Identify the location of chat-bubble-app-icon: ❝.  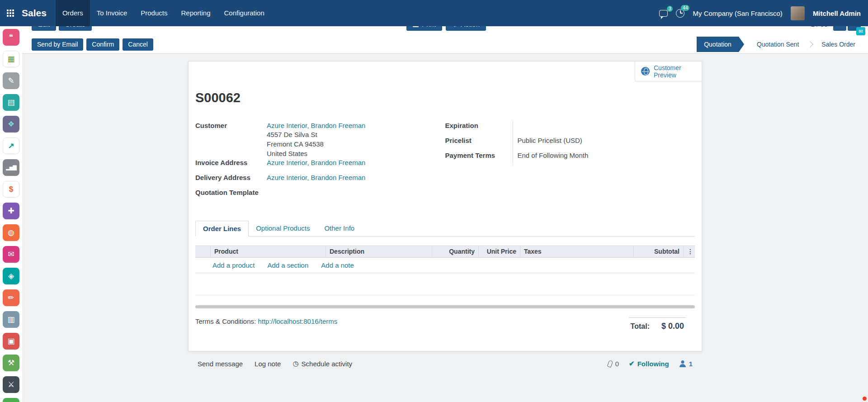
(11, 37).